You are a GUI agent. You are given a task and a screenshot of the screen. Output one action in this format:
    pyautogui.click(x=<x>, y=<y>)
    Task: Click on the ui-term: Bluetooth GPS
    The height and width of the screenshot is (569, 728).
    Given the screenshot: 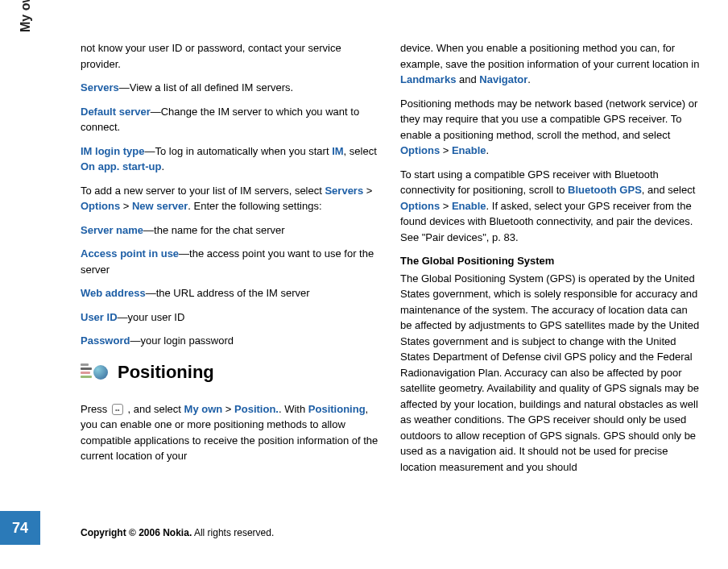 What is the action you would take?
    pyautogui.click(x=605, y=190)
    